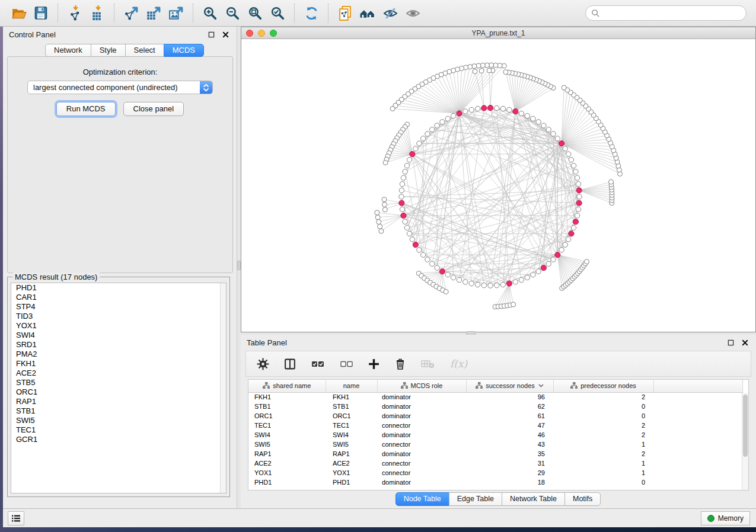  Describe the element at coordinates (666, 13) in the screenshot. I see `search-box` at that location.